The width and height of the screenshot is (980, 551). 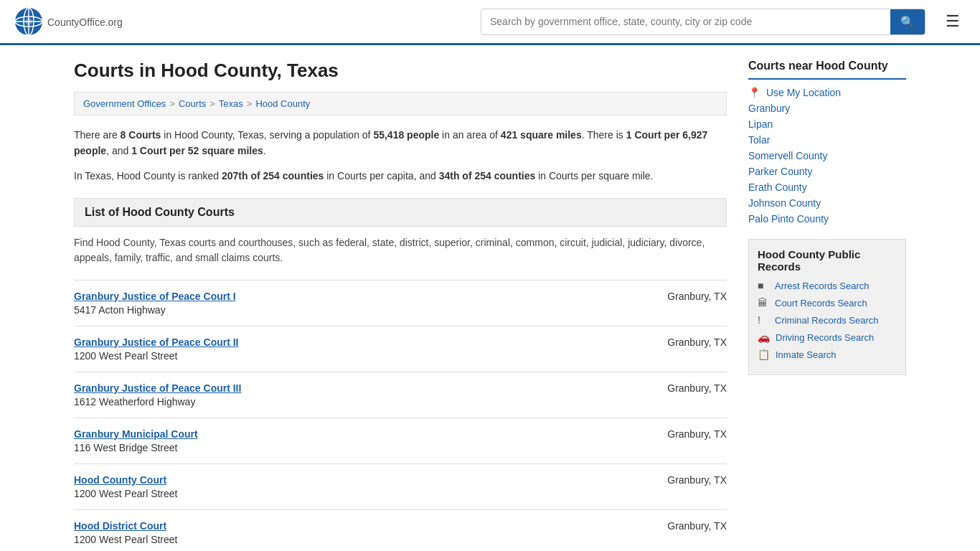 I want to click on nearby-item: Erath County, so click(x=827, y=187).